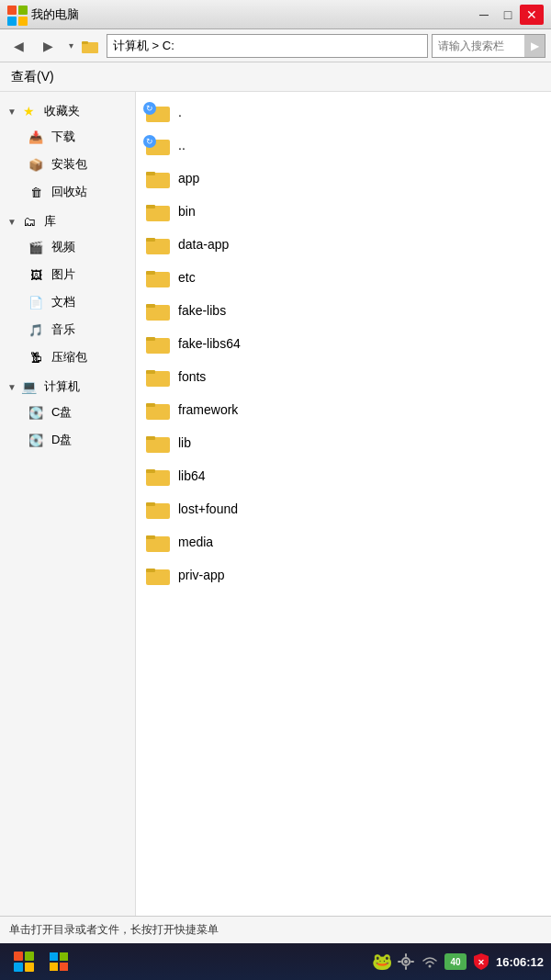 The image size is (551, 980). Describe the element at coordinates (158, 145) in the screenshot. I see `folder-icon: ↻` at that location.